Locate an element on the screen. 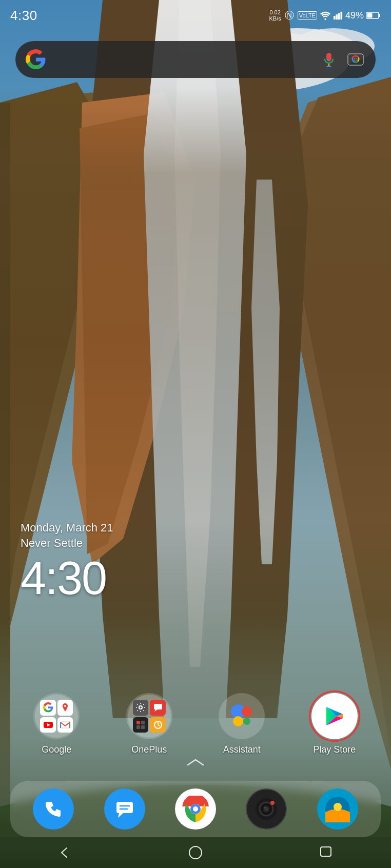  google-mini-icon is located at coordinates (48, 708).